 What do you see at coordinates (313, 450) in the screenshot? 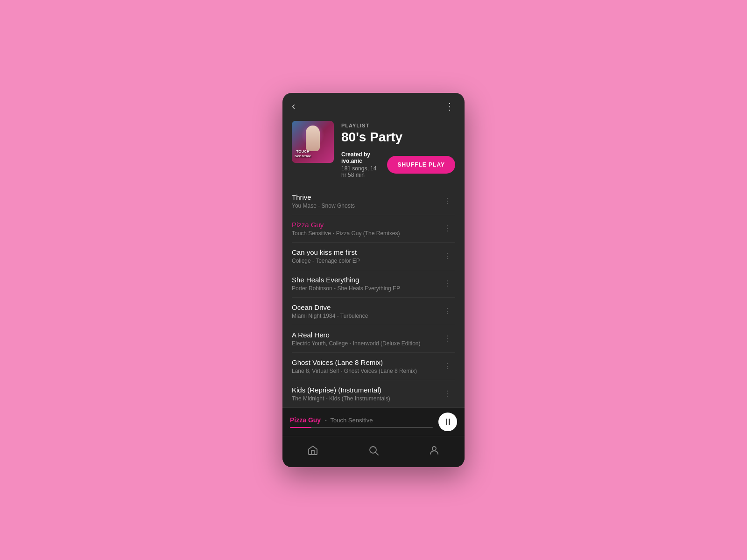
I see `home-icon` at bounding box center [313, 450].